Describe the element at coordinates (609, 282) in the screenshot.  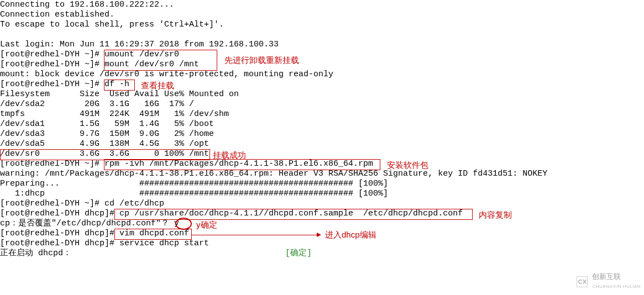
I see `watermark: CX 创新互联 CHUANGXIN HULIAN` at that location.